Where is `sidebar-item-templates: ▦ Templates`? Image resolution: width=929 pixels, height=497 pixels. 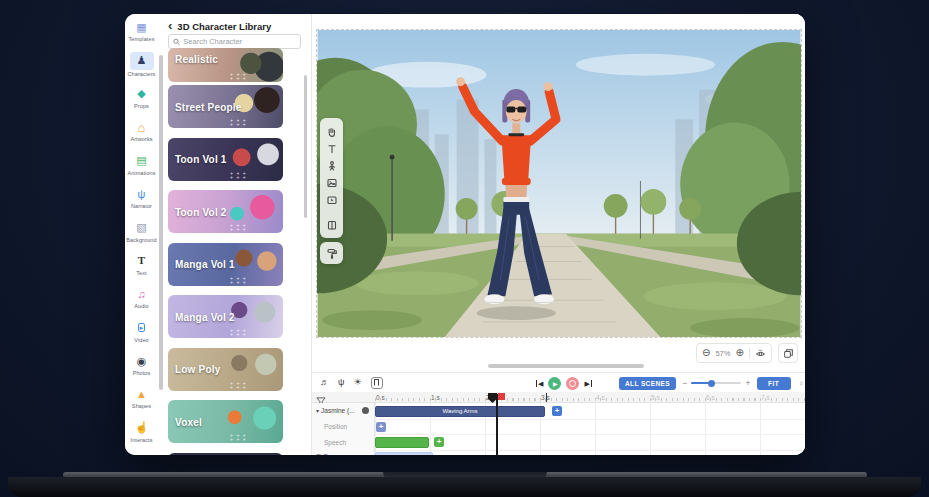 sidebar-item-templates: ▦ Templates is located at coordinates (142, 30).